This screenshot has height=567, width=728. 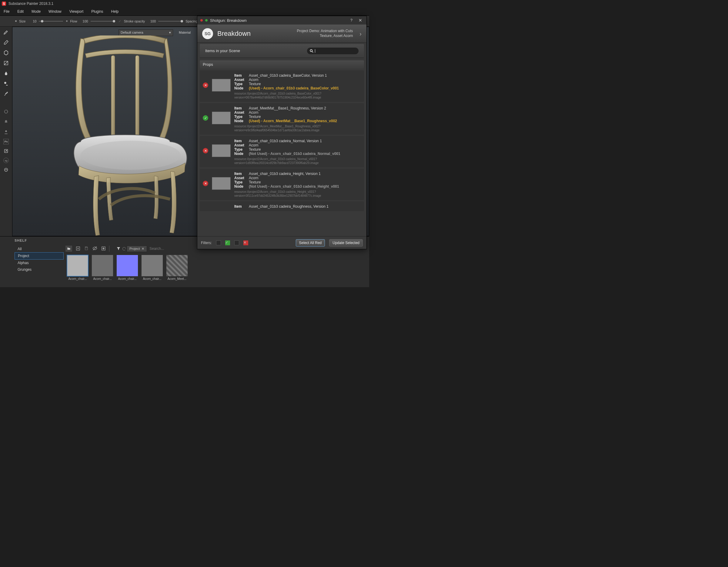 What do you see at coordinates (103, 248) in the screenshot?
I see `shelf-import-icon` at bounding box center [103, 248].